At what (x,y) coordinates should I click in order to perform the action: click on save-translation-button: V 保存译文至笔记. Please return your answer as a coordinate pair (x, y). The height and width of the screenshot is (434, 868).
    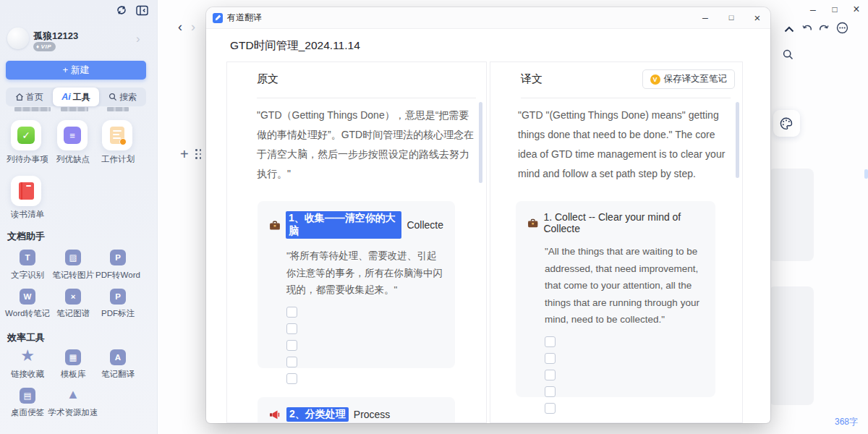
    Looking at the image, I should click on (689, 80).